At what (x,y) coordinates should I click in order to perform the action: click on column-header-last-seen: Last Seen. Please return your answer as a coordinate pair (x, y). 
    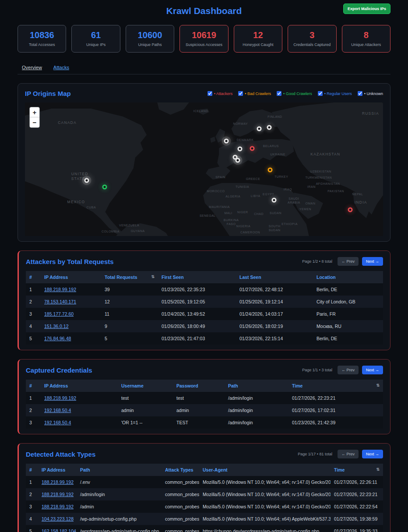
    Looking at the image, I should click on (274, 277).